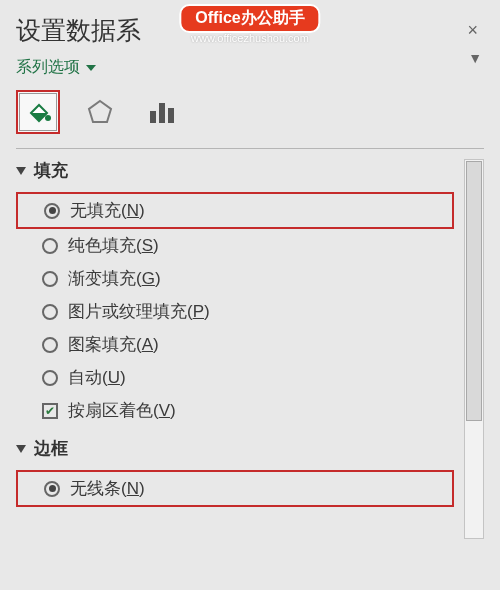 This screenshot has height=590, width=500. What do you see at coordinates (114, 246) in the screenshot?
I see `option-label: 纯色填充(S)` at bounding box center [114, 246].